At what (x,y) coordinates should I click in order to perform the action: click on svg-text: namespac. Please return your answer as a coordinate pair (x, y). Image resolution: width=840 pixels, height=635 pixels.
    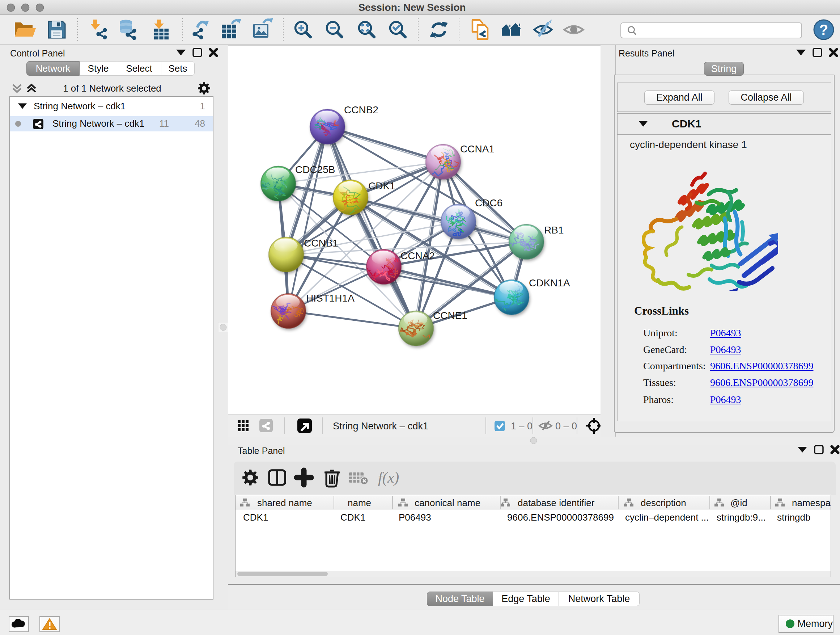
    Looking at the image, I should click on (811, 503).